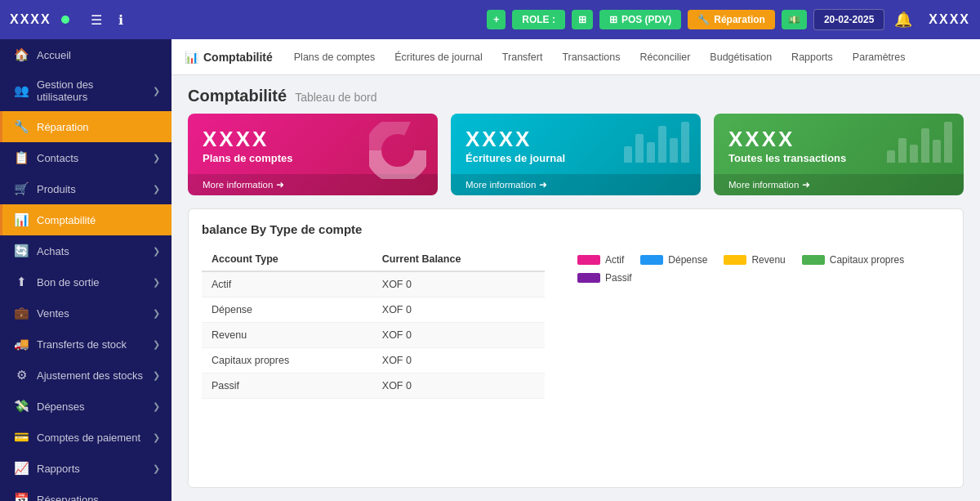  Describe the element at coordinates (86, 127) in the screenshot. I see `sidebar-item-reparation: 🔧 Réparation` at that location.